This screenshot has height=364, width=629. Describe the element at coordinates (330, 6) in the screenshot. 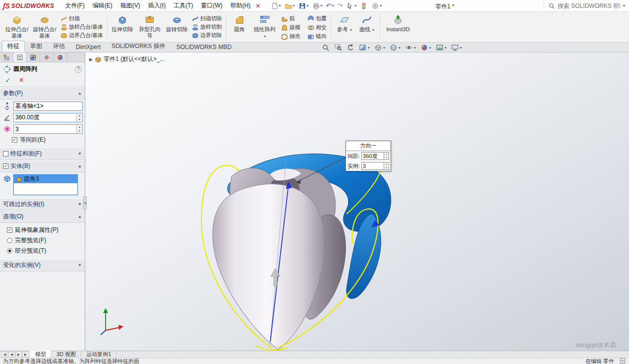

I see `undo-button: ↶▾` at that location.